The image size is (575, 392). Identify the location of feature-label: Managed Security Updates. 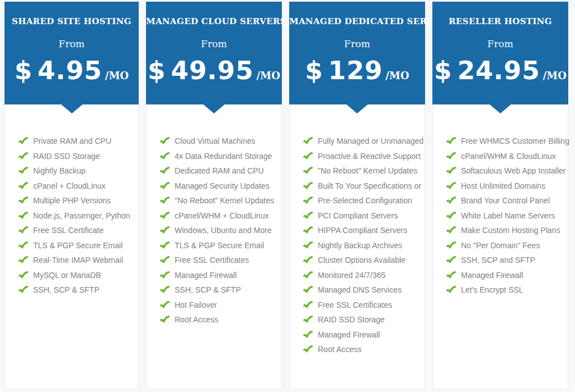
(222, 186).